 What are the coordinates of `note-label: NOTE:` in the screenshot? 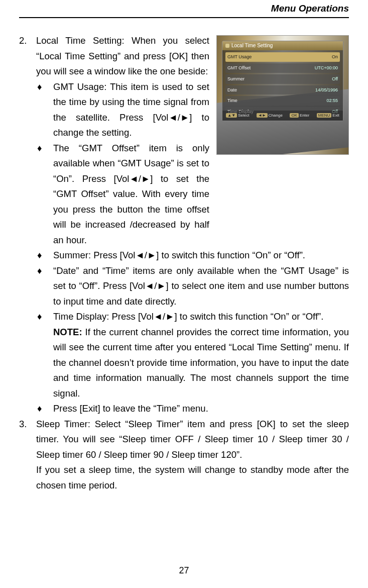 It's located at (68, 332).